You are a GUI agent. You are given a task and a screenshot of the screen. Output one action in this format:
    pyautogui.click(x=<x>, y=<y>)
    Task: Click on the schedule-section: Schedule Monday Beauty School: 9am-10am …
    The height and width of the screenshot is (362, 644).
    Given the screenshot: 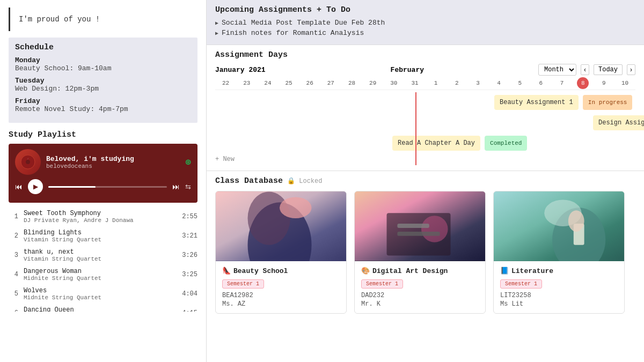 What is the action you would take?
    pyautogui.click(x=103, y=80)
    